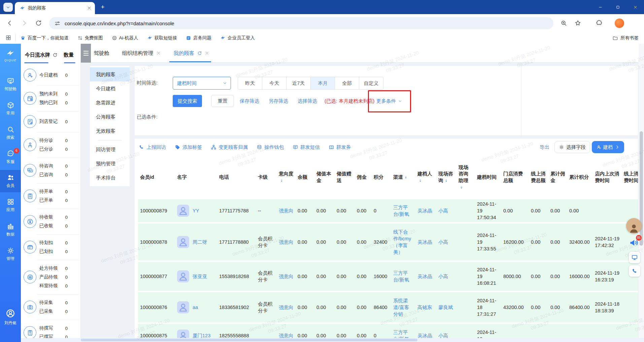 This screenshot has height=342, width=644. What do you see at coordinates (564, 23) in the screenshot?
I see `zoom-icon` at bounding box center [564, 23].